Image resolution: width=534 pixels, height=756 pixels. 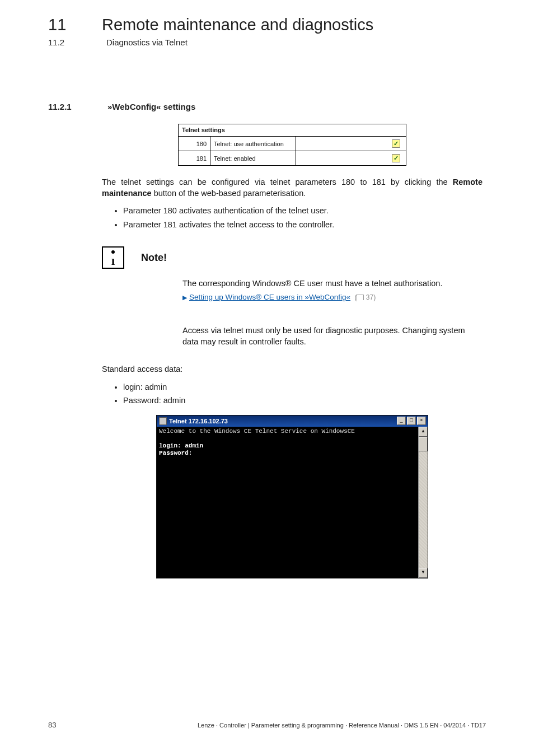 I want to click on note-text: The corresponding Windows® CE user must …, so click(x=332, y=283).